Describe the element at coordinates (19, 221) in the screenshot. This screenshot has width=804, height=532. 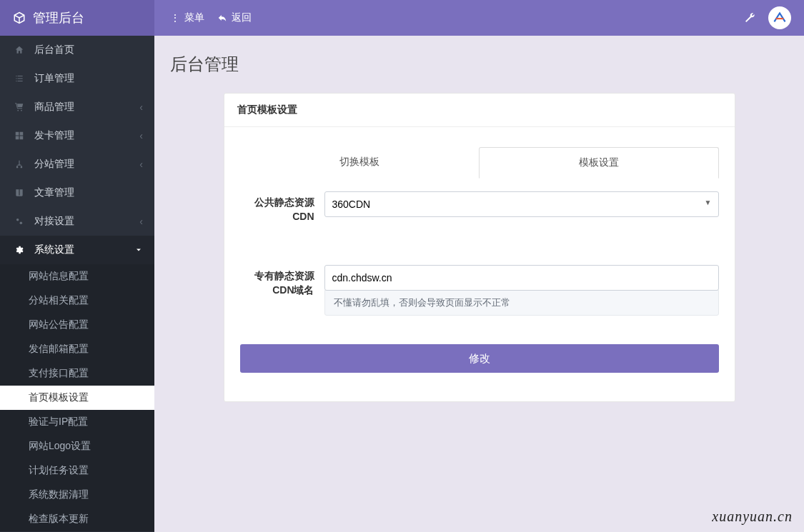
I see `gears-icon` at that location.